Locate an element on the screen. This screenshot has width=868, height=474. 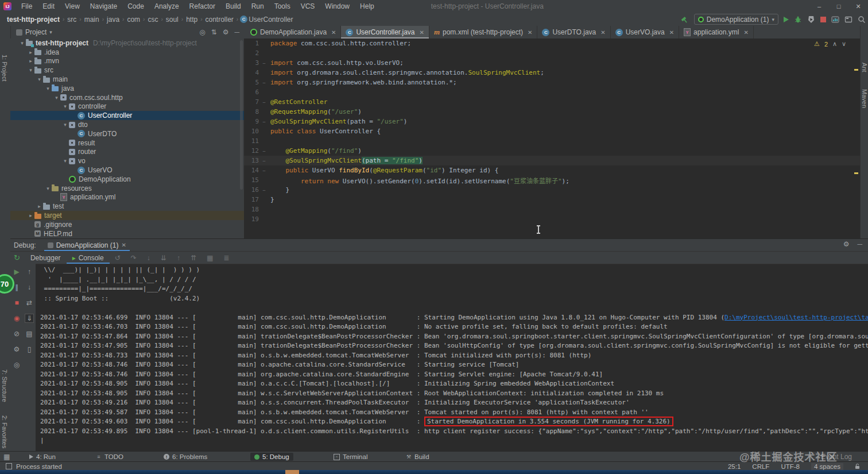
tree-item-dto: ▾dto is located at coordinates (127, 125).